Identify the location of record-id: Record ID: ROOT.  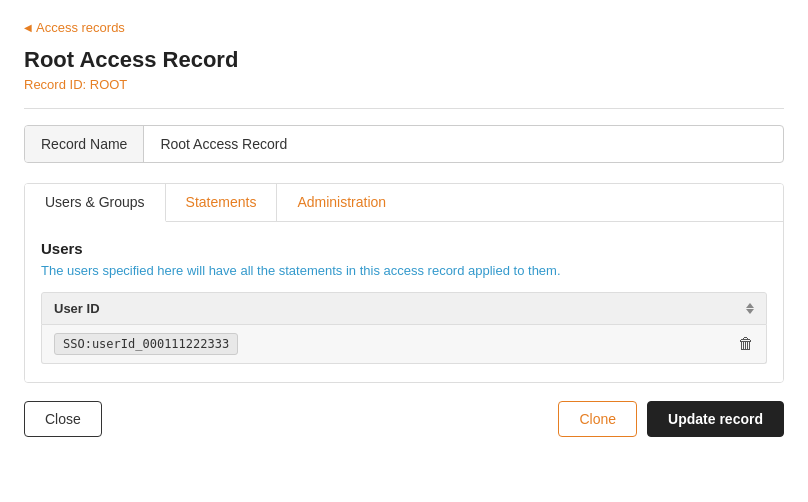
(404, 84).